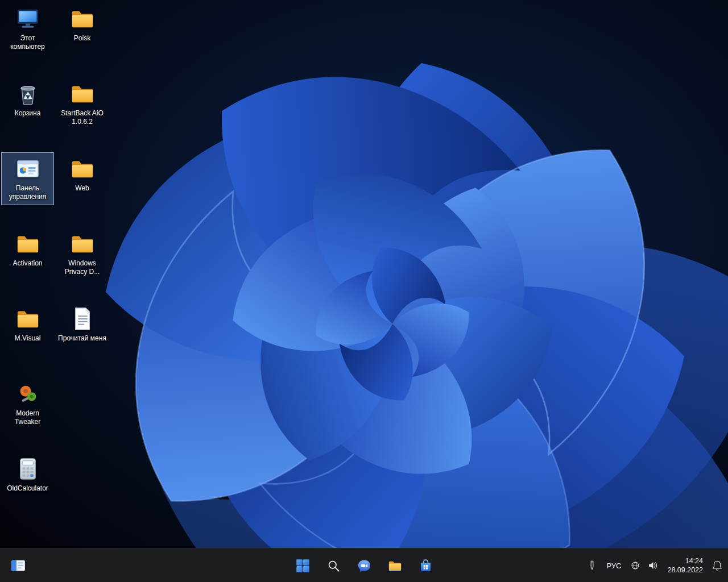 The image size is (728, 582). What do you see at coordinates (635, 566) in the screenshot?
I see `network-icon` at bounding box center [635, 566].